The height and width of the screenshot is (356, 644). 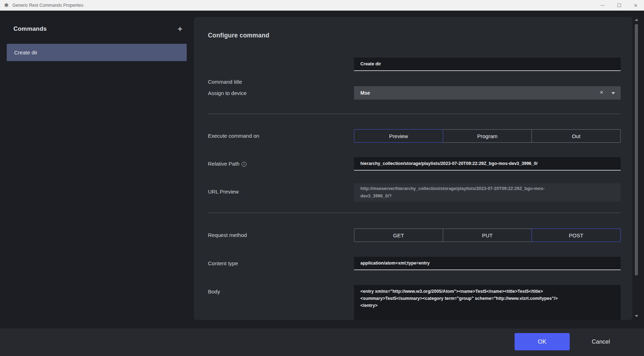 I want to click on minimize-icon, so click(x=603, y=6).